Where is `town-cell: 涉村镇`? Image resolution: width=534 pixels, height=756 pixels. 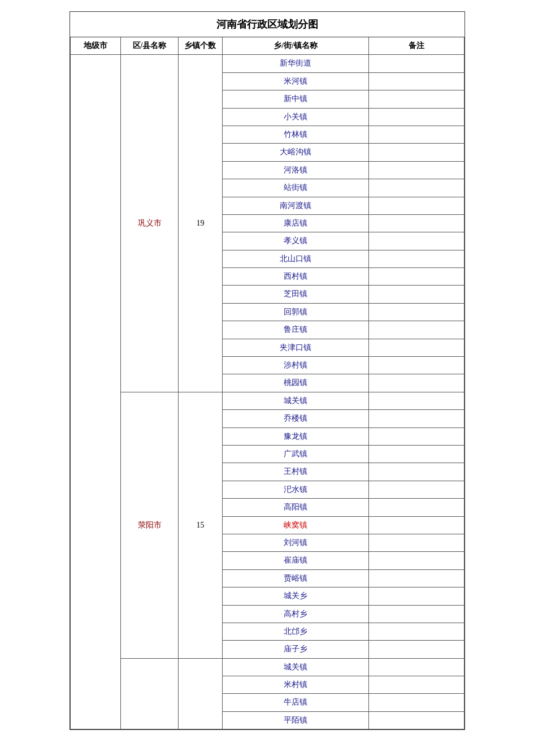
town-cell: 涉村镇 is located at coordinates (296, 365).